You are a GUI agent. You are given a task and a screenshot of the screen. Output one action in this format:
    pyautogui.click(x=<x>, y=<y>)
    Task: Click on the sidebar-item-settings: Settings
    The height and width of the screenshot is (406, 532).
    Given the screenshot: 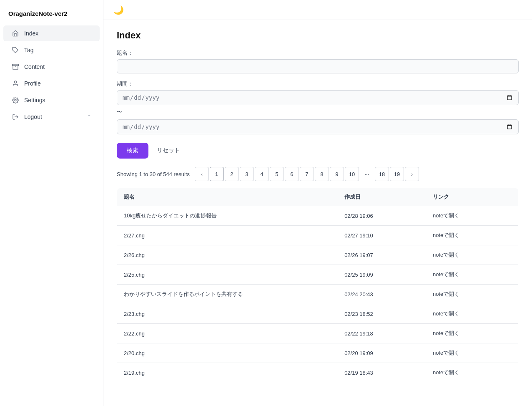 What is the action you would take?
    pyautogui.click(x=52, y=100)
    